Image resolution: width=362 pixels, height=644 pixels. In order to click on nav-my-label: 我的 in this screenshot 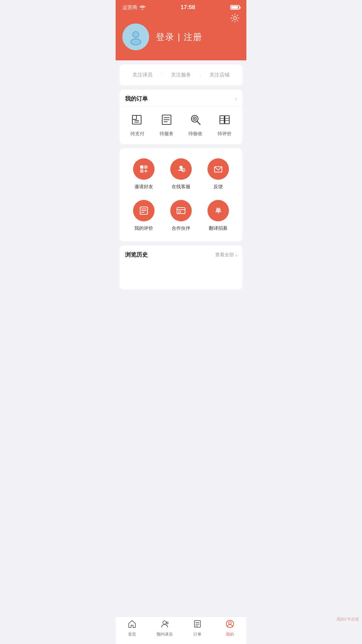, I will do `click(230, 635)`.